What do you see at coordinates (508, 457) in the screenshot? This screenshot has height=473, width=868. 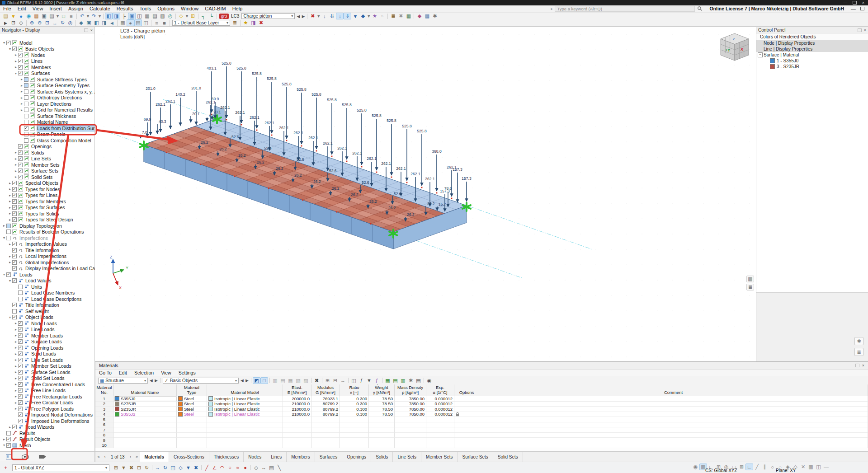 I see `table-tab-solid-sets: Solid Sets` at bounding box center [508, 457].